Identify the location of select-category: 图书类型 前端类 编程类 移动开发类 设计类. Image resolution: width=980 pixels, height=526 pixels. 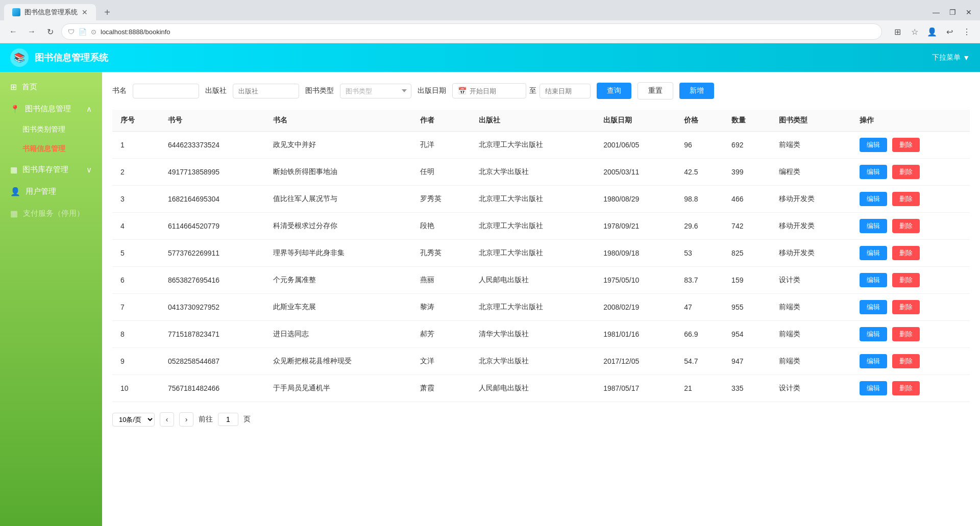
(376, 91).